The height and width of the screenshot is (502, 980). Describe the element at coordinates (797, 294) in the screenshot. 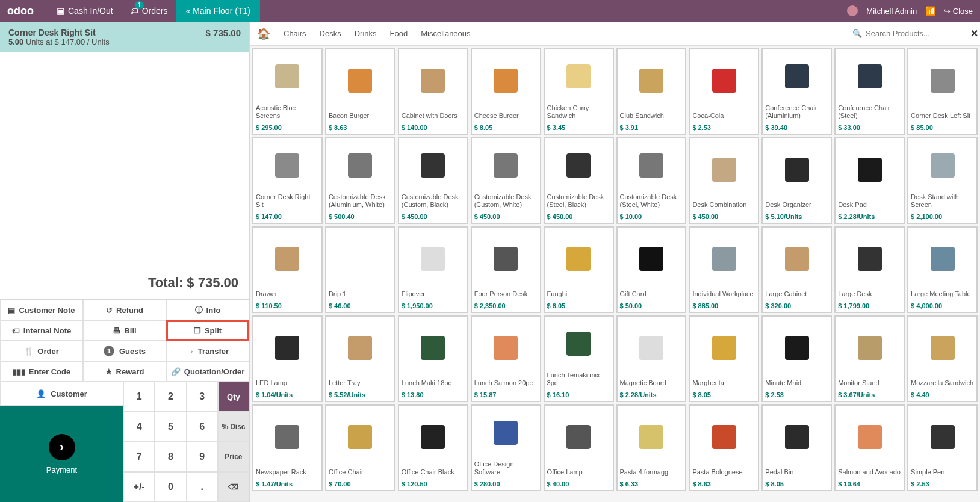

I see `product-name: Large Cabinet` at that location.